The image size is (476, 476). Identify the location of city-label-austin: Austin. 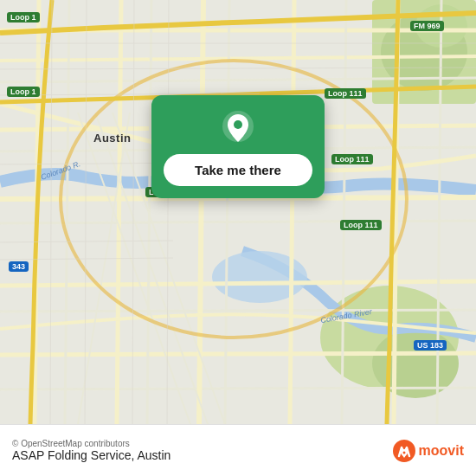
(113, 138).